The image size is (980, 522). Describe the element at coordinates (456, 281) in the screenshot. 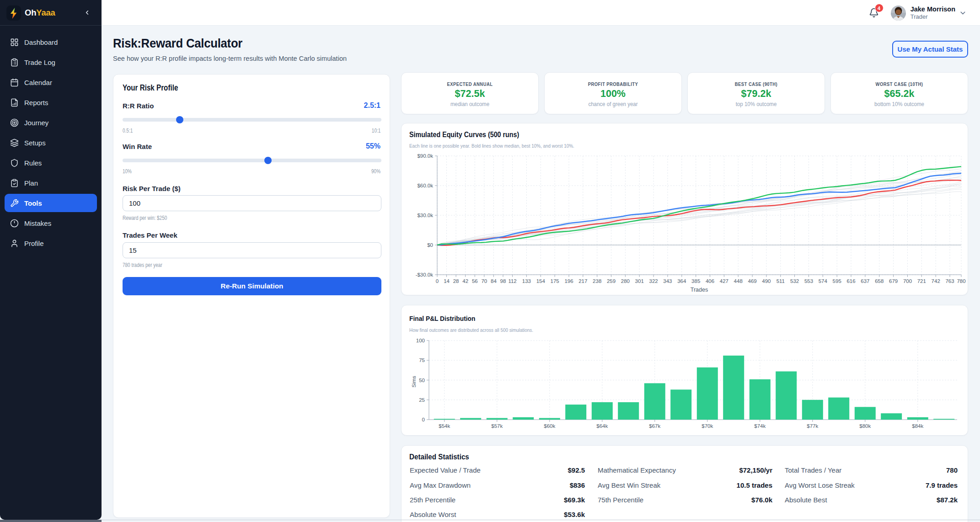

I see `svg-text: 28` at that location.